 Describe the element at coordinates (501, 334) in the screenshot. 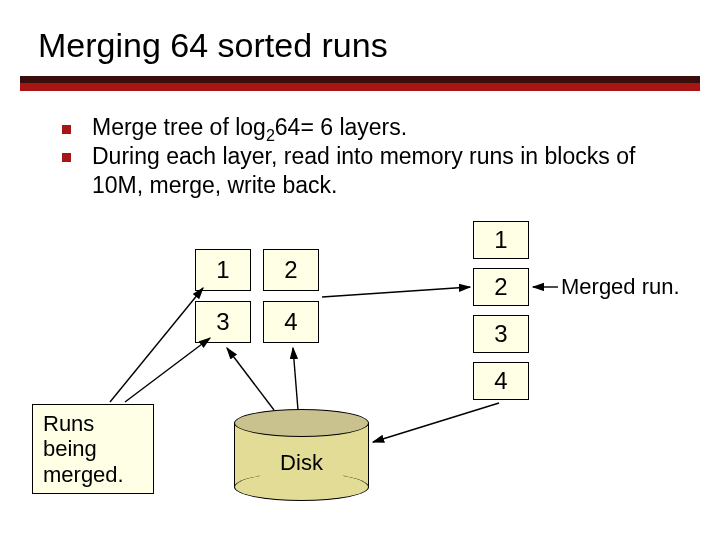

I see `merged-cell-3: 3` at that location.